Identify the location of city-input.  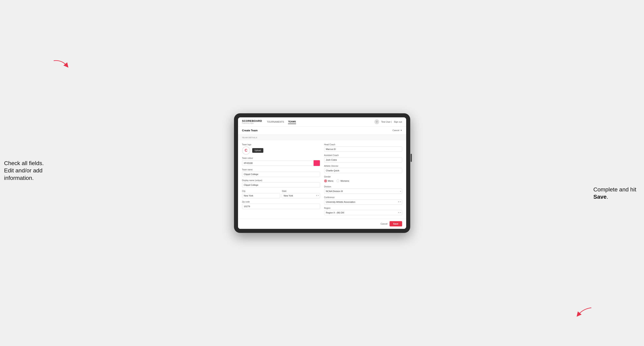
(261, 196).